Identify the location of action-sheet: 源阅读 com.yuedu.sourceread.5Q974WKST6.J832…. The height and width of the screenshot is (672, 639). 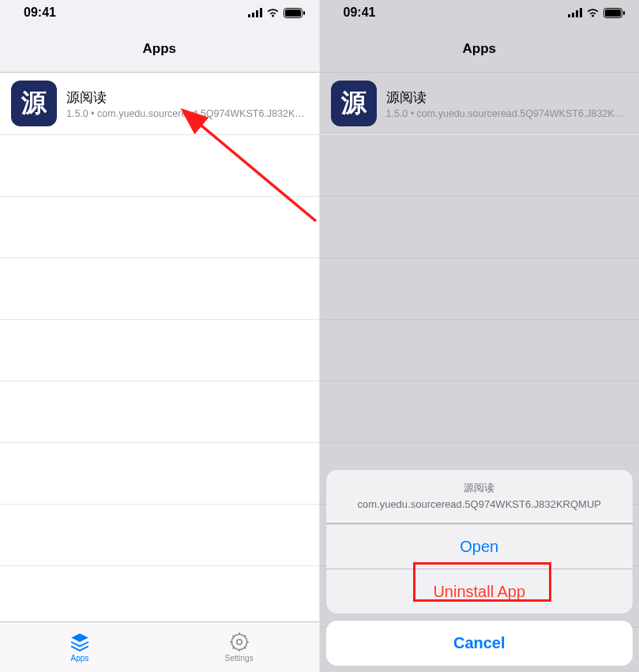
(480, 542).